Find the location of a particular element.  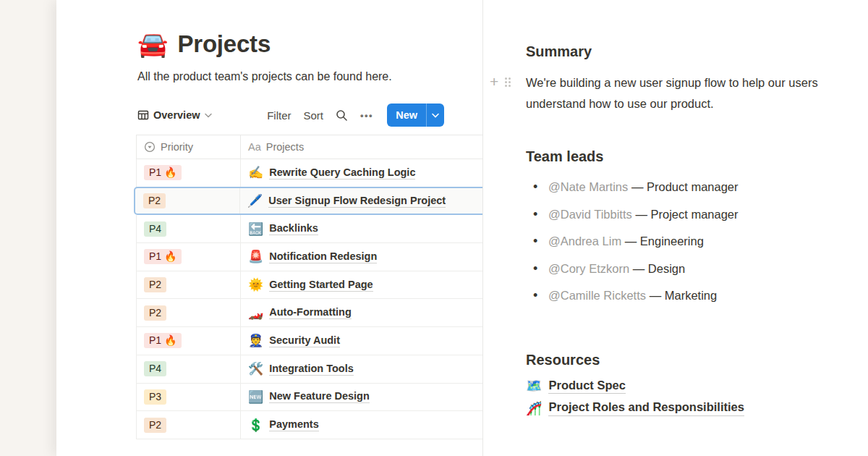

resource-page-title: Project Roles and Responsibilities is located at coordinates (647, 408).